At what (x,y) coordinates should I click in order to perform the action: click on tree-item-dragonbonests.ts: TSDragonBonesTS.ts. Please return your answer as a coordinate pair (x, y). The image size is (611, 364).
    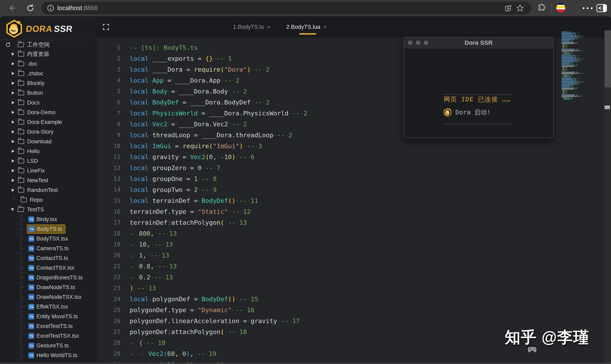
    Looking at the image, I should click on (48, 278).